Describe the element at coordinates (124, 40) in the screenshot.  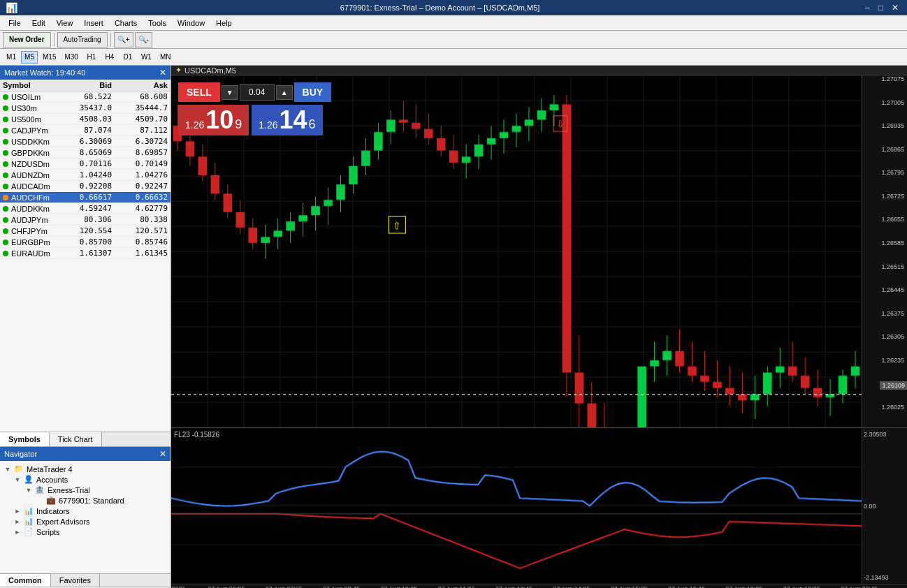
I see `zoom-in-btn: 🔍+` at that location.